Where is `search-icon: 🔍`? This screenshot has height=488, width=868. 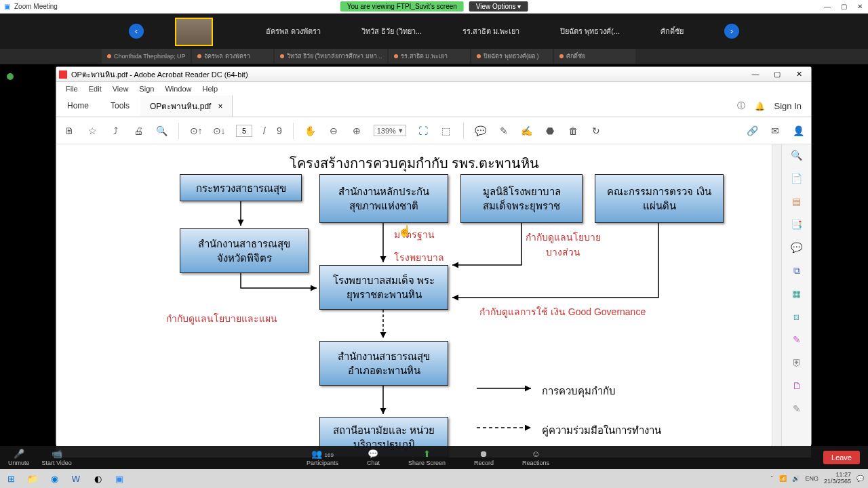 search-icon: 🔍 is located at coordinates (161, 131).